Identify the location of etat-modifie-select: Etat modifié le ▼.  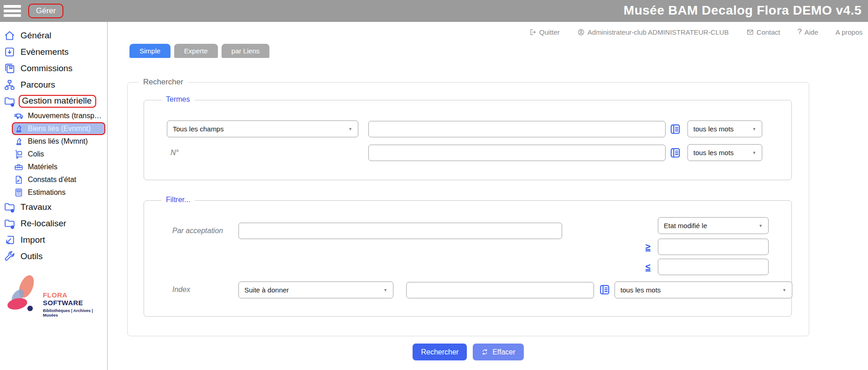
(713, 225).